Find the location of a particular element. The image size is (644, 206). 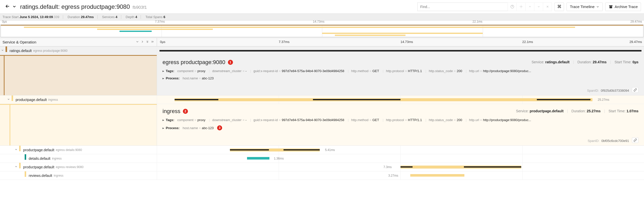

expand-all-icon is located at coordinates (152, 42).